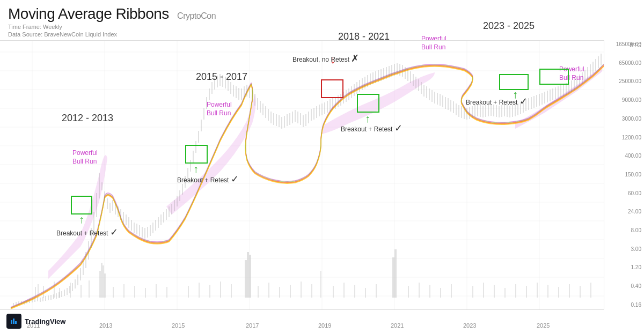  What do you see at coordinates (624, 100) in the screenshot?
I see `y-label-4: 9000.00` at bounding box center [624, 100].